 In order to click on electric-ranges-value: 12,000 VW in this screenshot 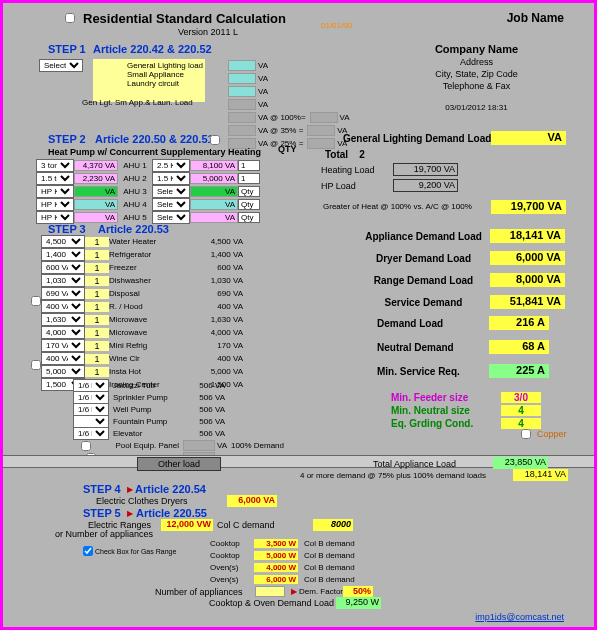, I will do `click(187, 525)`.